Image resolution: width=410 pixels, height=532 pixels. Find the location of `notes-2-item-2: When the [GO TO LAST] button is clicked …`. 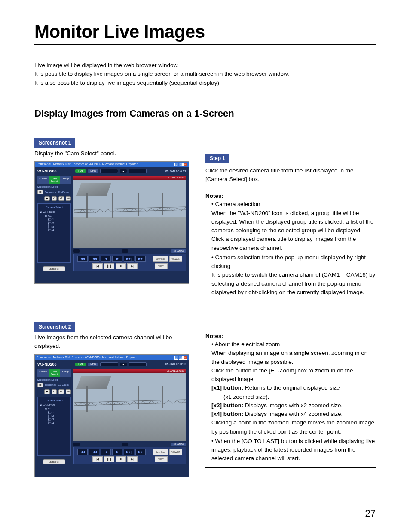

notes-2-item-2: When the [GO TO LAST] button is clicked … is located at coordinates (294, 450).